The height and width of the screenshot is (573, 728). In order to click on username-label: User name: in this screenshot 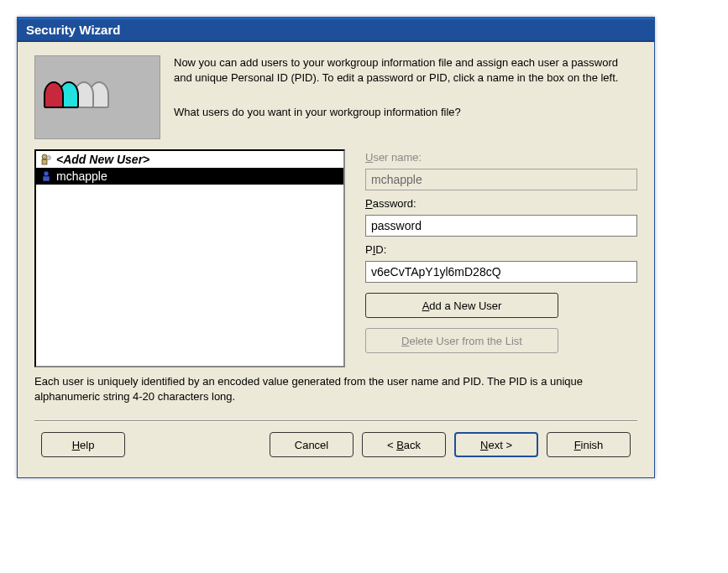, I will do `click(501, 158)`.